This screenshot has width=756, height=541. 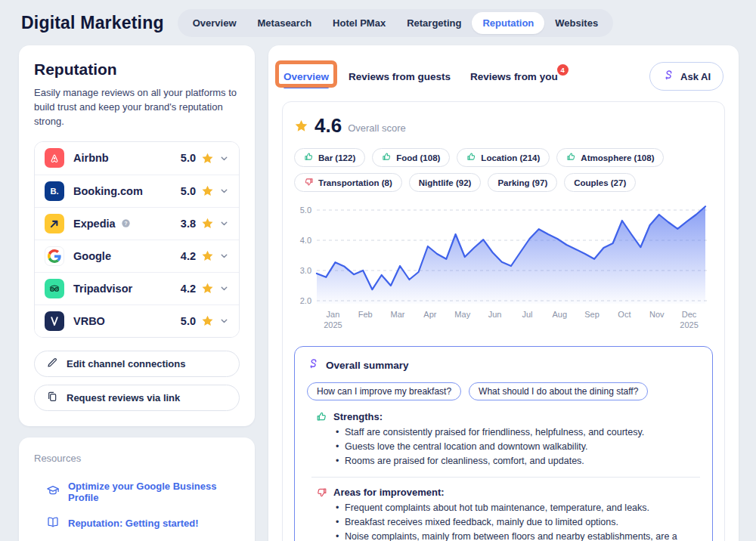 What do you see at coordinates (355, 183) in the screenshot?
I see `tag-label: Transportation (8)` at bounding box center [355, 183].